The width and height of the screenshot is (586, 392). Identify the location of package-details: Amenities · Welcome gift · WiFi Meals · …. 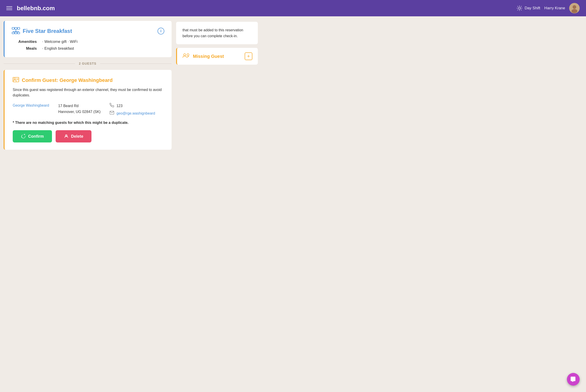
(88, 45).